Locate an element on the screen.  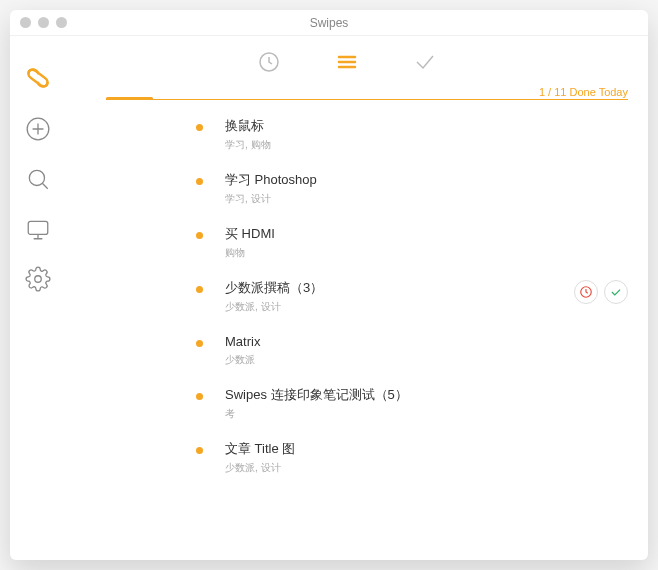
task-body: 换鼠标学习, 购物 is located at coordinates (426, 135).